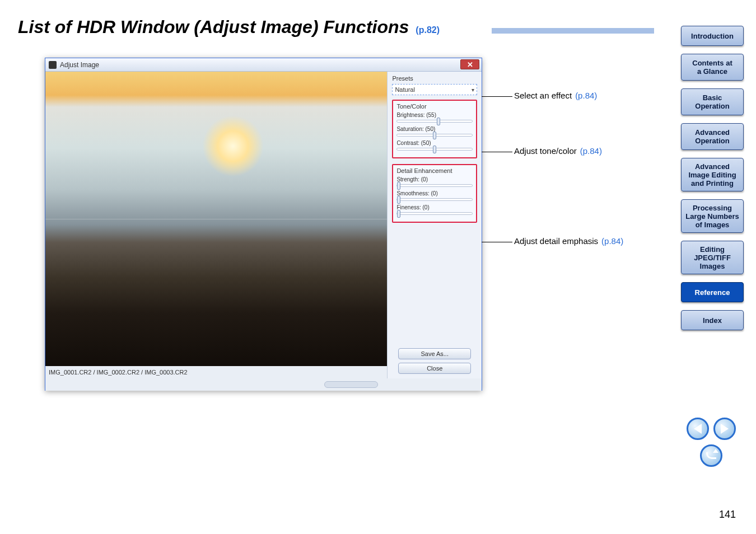 This screenshot has width=756, height=534. Describe the element at coordinates (435, 207) in the screenshot. I see `fineness-label: Fineness: (0)` at that location.